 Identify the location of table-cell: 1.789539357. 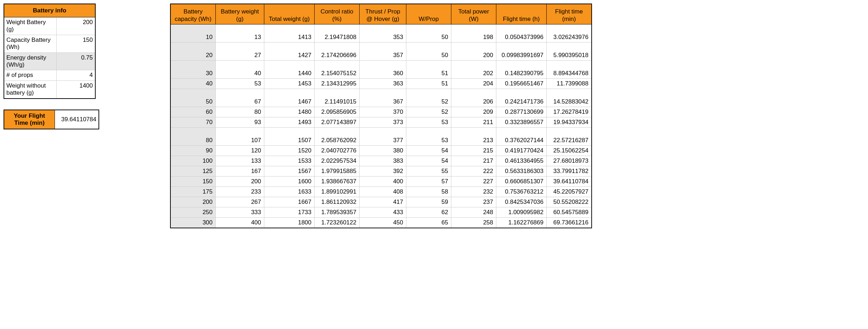
(337, 213).